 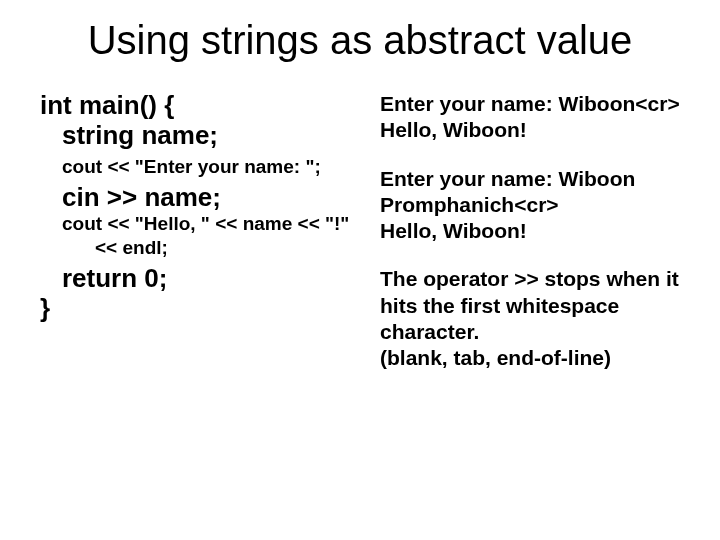 What do you see at coordinates (535, 179) in the screenshot?
I see `output-line: Enter your name: Wiboon` at bounding box center [535, 179].